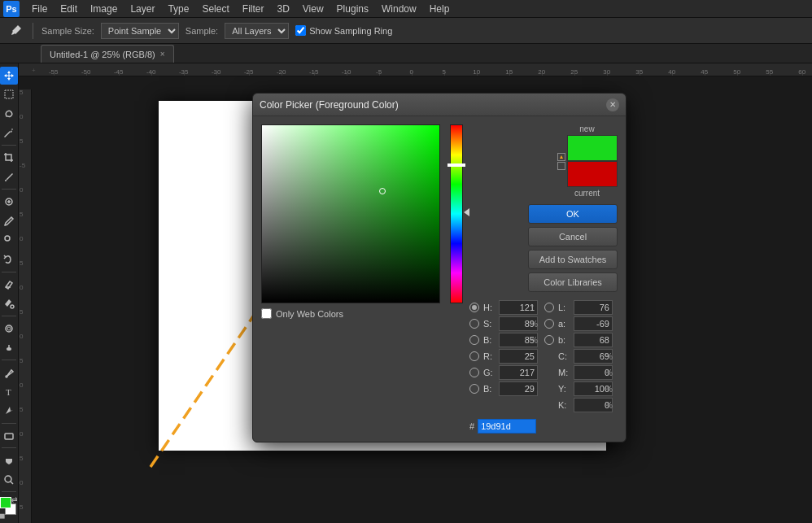  What do you see at coordinates (9, 76) in the screenshot?
I see `move-tool` at bounding box center [9, 76].